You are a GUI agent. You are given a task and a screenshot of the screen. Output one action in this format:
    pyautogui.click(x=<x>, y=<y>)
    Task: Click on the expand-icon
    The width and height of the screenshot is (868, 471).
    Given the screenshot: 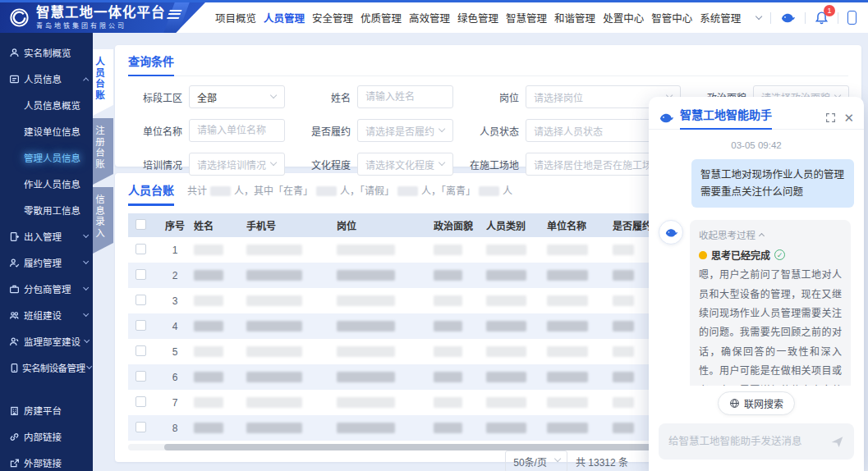 What is the action you would take?
    pyautogui.click(x=831, y=118)
    